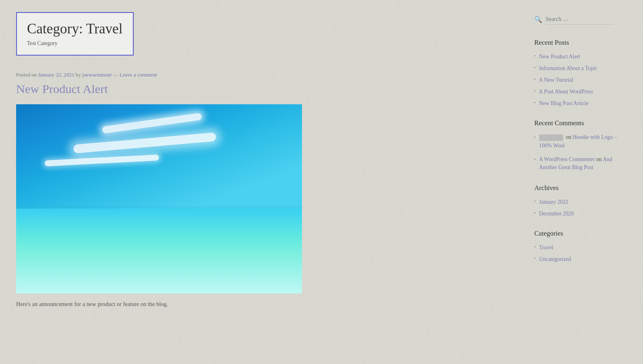 This screenshot has width=643, height=364. What do you see at coordinates (581, 80) in the screenshot?
I see `recent-posts-list: New Product Alert Information About a To…` at bounding box center [581, 80].